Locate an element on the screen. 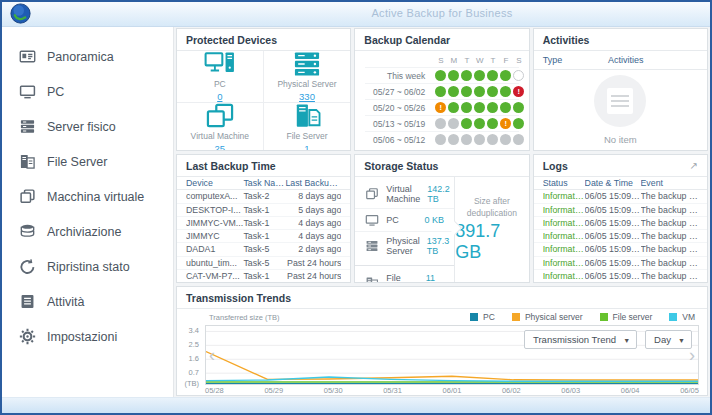  chart-controls: Transmission Trend▼Day▼ is located at coordinates (608, 340).